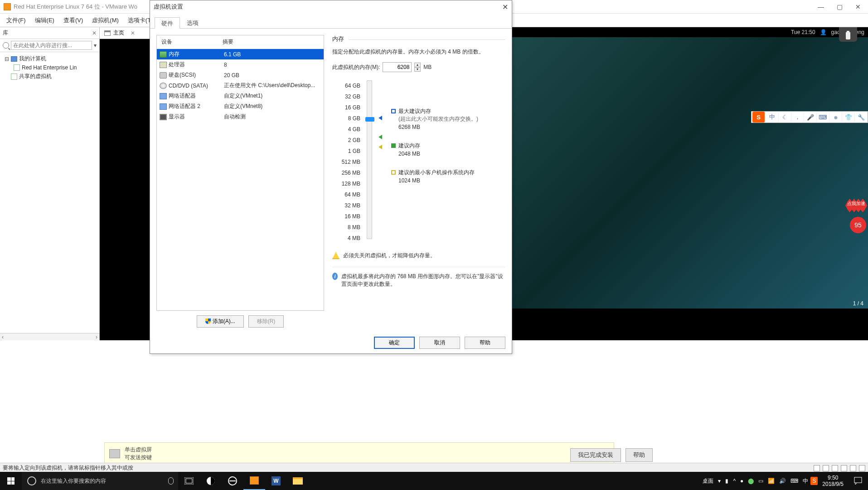 The image size is (868, 490). What do you see at coordinates (772, 117) in the screenshot?
I see `ime-lang: 中` at bounding box center [772, 117].